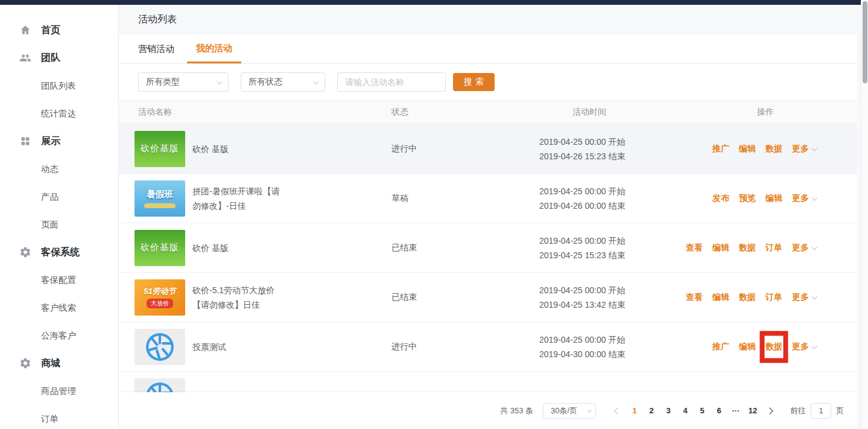 The image size is (868, 429). Describe the element at coordinates (618, 411) in the screenshot. I see `prev-page-button` at that location.